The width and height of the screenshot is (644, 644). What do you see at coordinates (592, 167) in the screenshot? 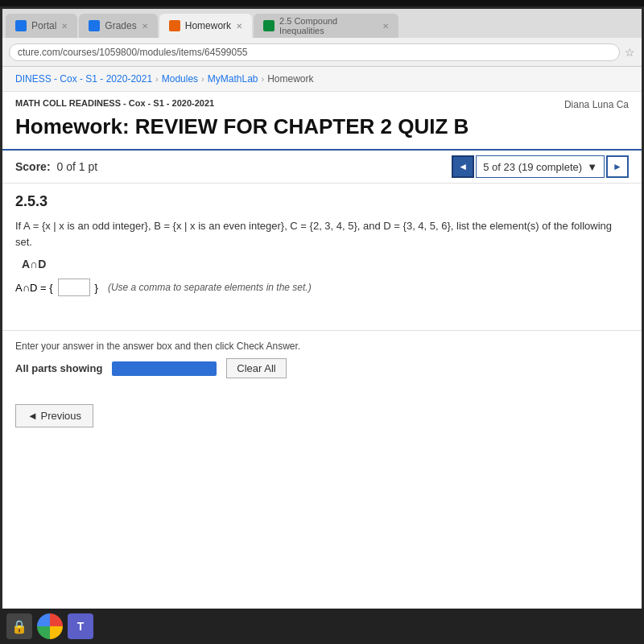
I see `dropdown-arrow: ▼` at bounding box center [592, 167].